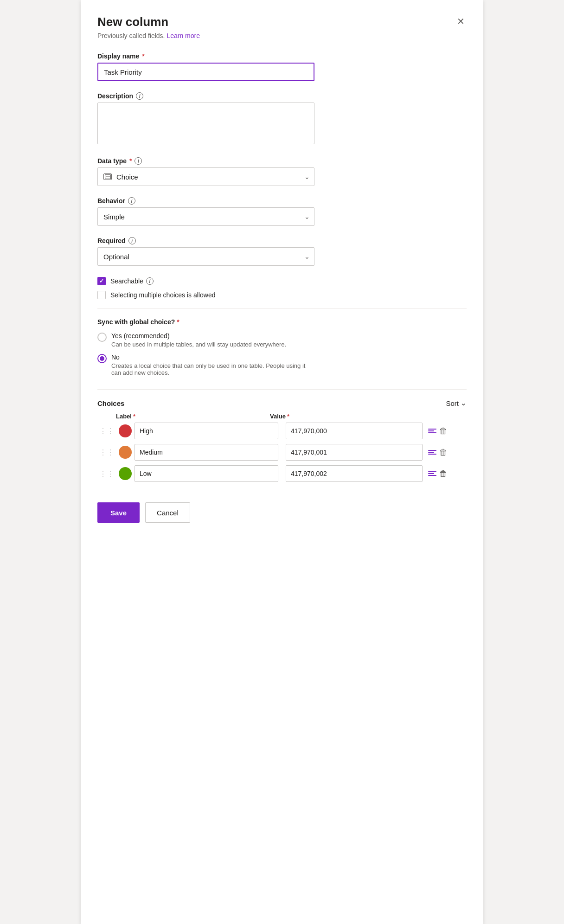 This screenshot has height=924, width=564. What do you see at coordinates (132, 241) in the screenshot?
I see `required-info-icon: i` at bounding box center [132, 241].